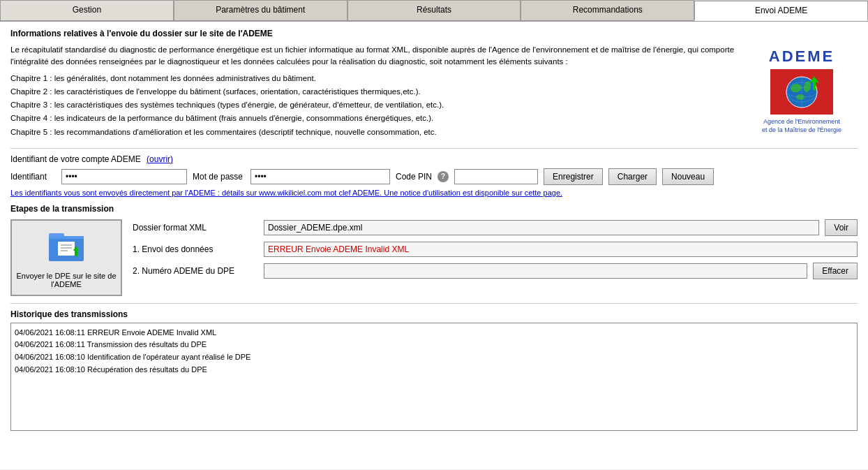 The image size is (868, 470). I want to click on id-label: Identifiant, so click(33, 177).